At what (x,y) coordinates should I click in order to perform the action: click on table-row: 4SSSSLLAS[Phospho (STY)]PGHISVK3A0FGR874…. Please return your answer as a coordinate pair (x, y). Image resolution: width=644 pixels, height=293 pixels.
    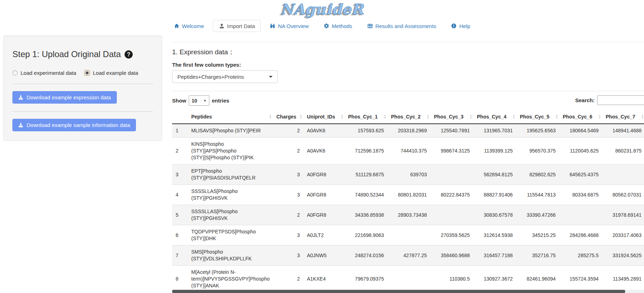
    Looking at the image, I should click on (408, 195).